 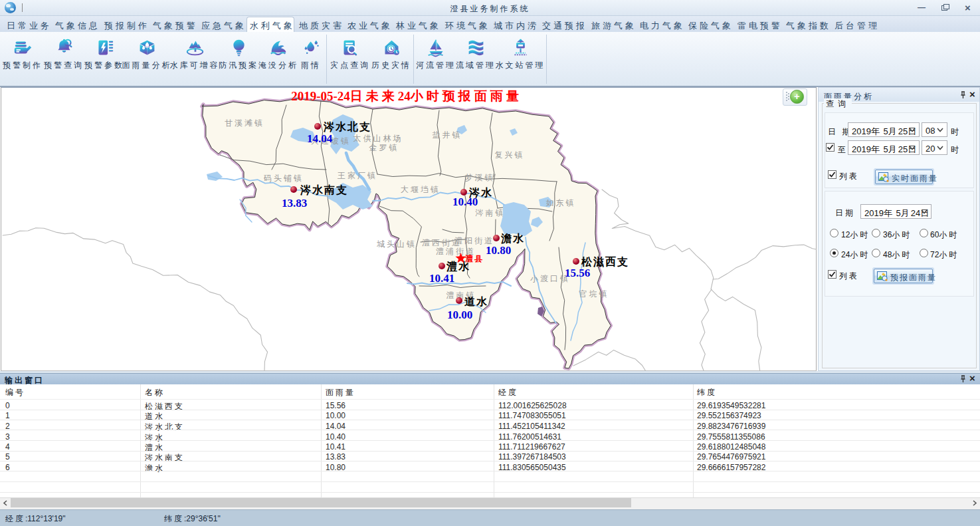 What do you see at coordinates (384, 148) in the screenshot?
I see `svg-text: 金罗镇` at bounding box center [384, 148].